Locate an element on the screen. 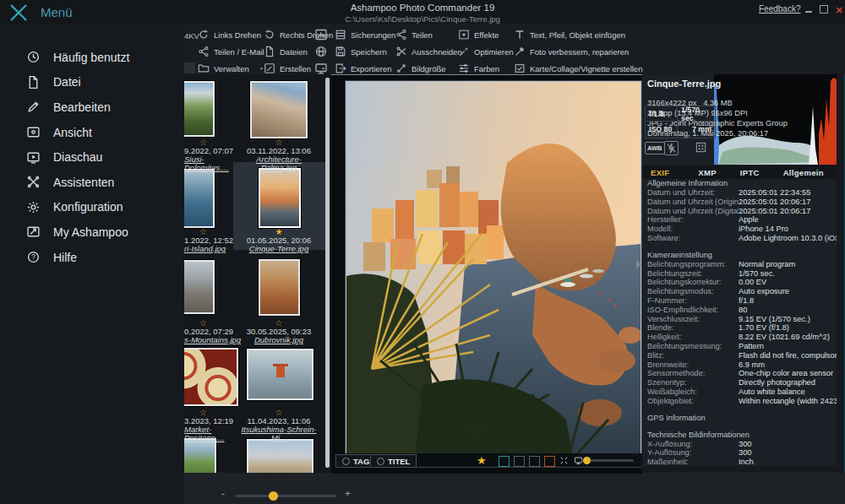 Image resolution: width=845 pixels, height=504 pixels. tab-exif: EXIF is located at coordinates (660, 172).